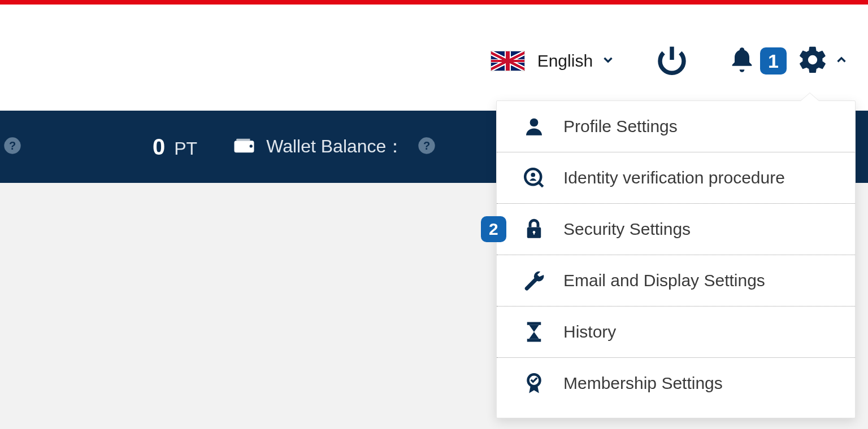  What do you see at coordinates (676, 383) in the screenshot?
I see `menu-item-membership: Membership Settings` at bounding box center [676, 383].